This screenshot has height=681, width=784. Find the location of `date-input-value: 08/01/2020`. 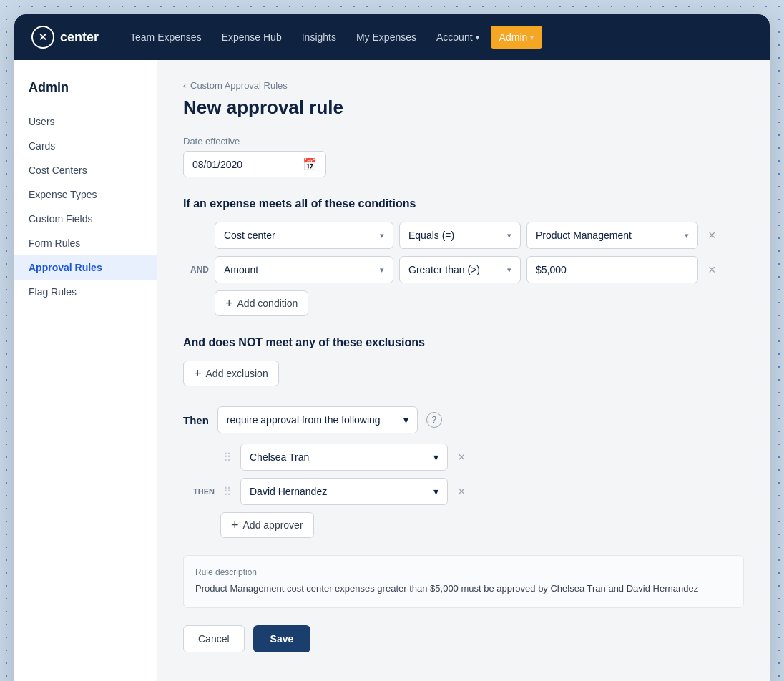

date-input-value: 08/01/2020 is located at coordinates (217, 165).